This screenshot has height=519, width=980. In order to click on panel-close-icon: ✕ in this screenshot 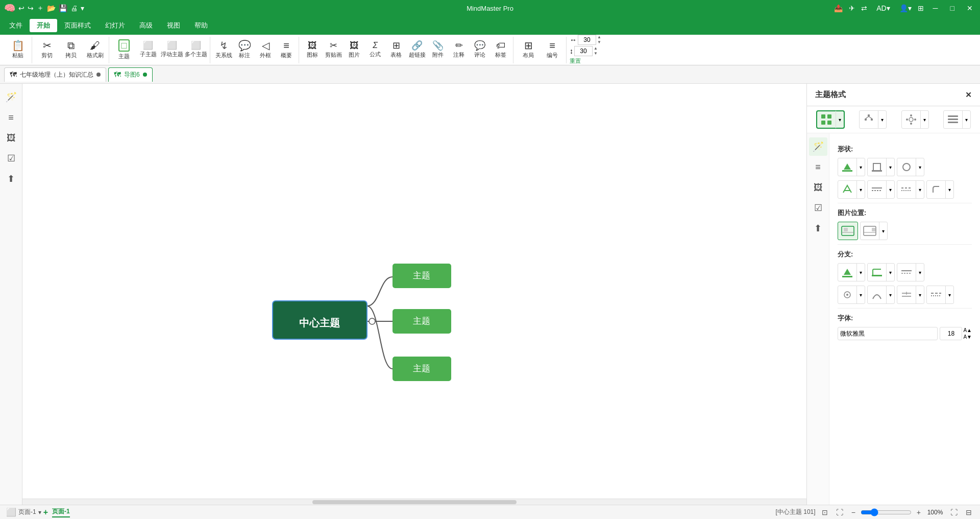, I will do `click(969, 95)`.